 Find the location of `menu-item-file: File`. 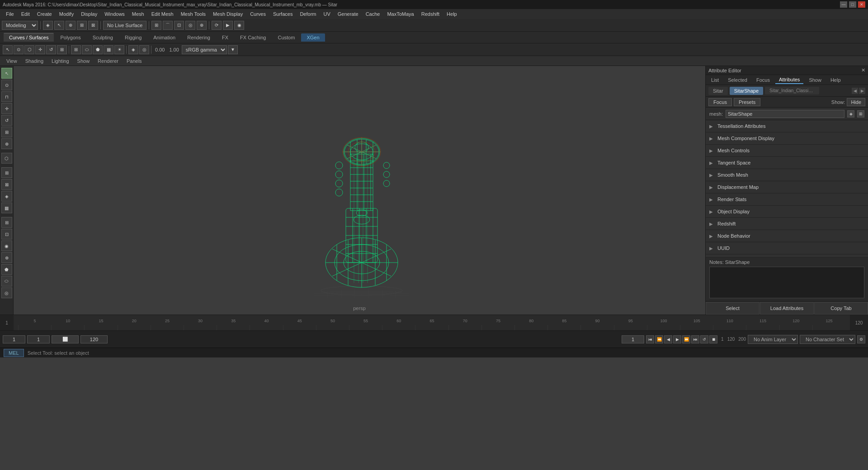

menu-item-file: File is located at coordinates (10, 14).